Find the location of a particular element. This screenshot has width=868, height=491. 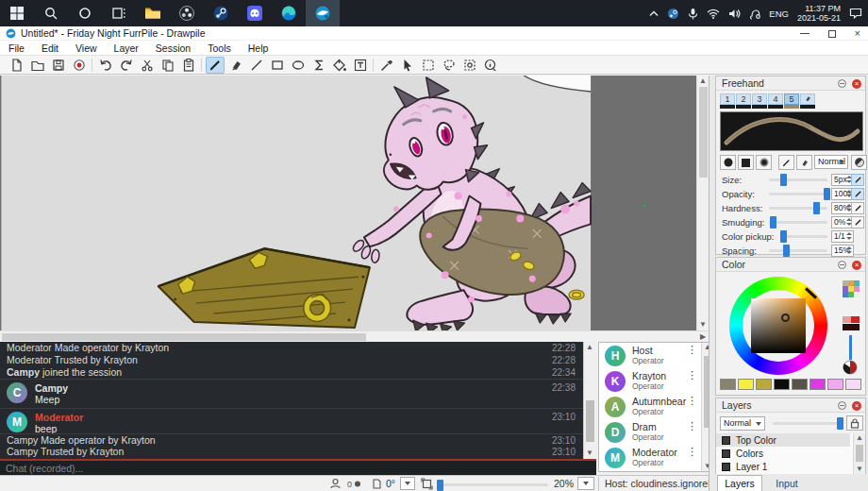

action-center-icon is located at coordinates (856, 13).